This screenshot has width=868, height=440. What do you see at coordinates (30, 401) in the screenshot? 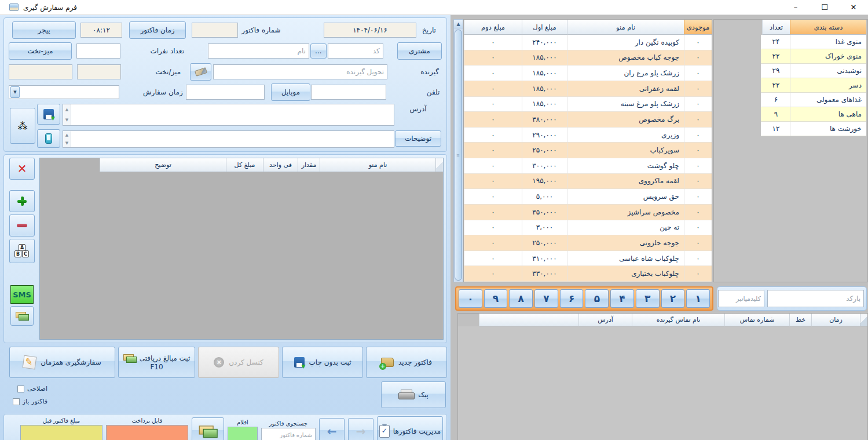
I see `open-invoice-checkbox-row: فاکتور باز` at bounding box center [30, 401].